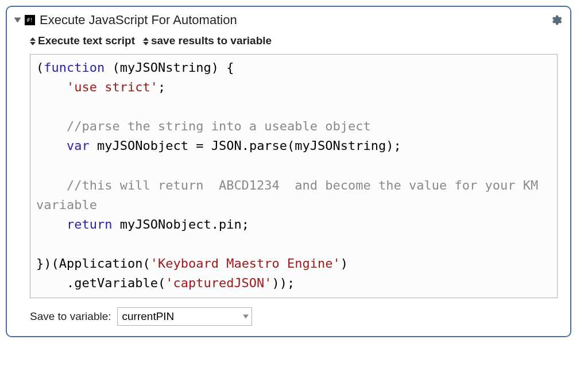 Image resolution: width=588 pixels, height=378 pixels. What do you see at coordinates (30, 20) in the screenshot?
I see `script-app-icon` at bounding box center [30, 20].